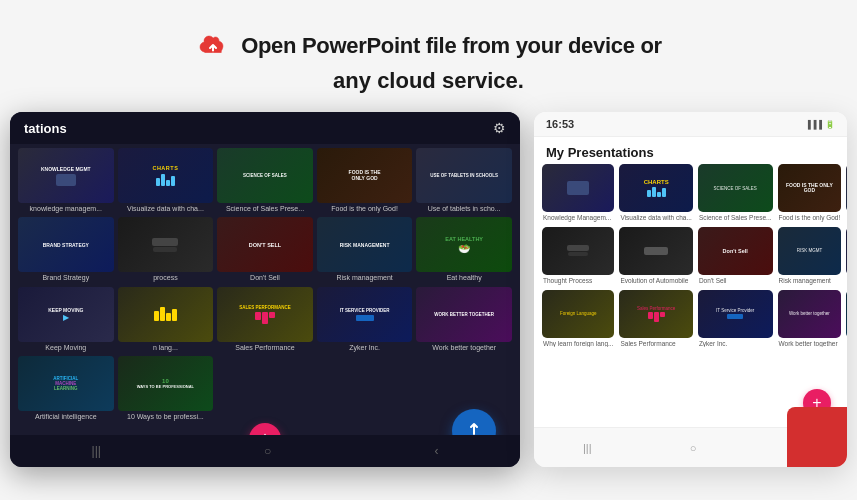  I want to click on right-phone-header: 16:53 ▐▐▐ 🔋, so click(690, 124).